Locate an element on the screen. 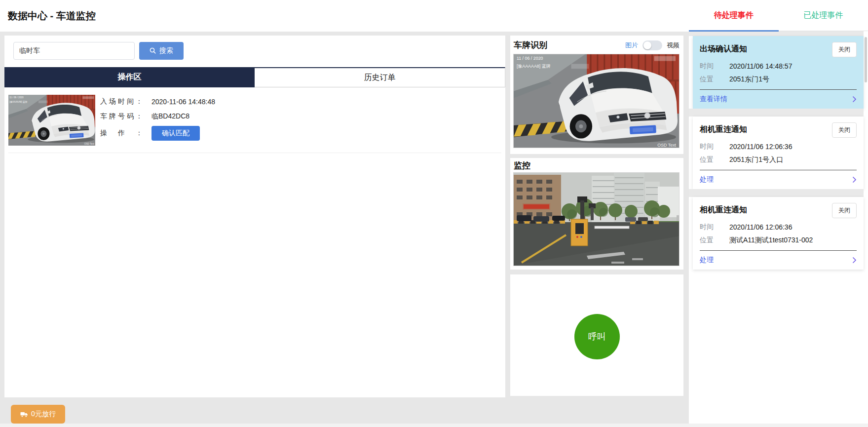 The width and height of the screenshot is (868, 427). plate-number-label: 车牌号码： is located at coordinates (121, 116).